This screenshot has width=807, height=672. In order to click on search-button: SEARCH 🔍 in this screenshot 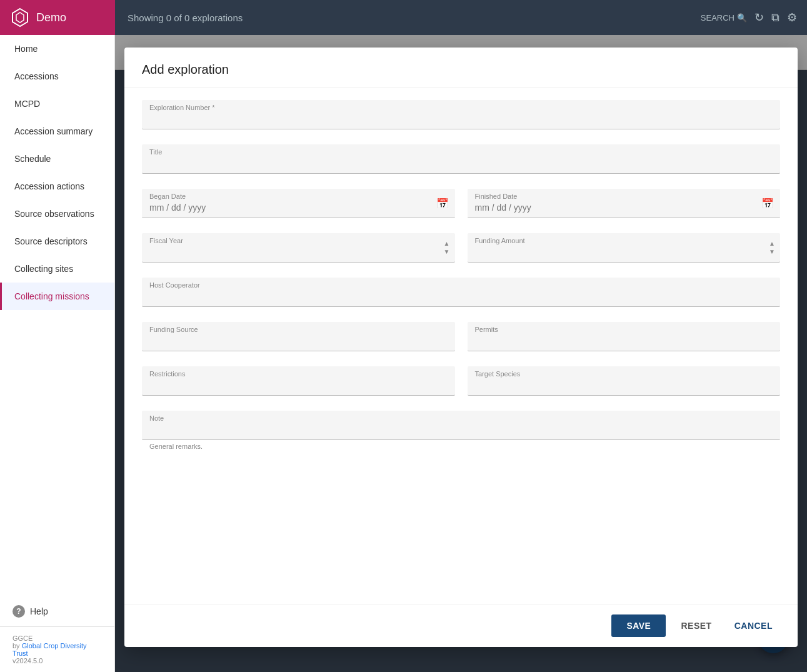, I will do `click(724, 18)`.